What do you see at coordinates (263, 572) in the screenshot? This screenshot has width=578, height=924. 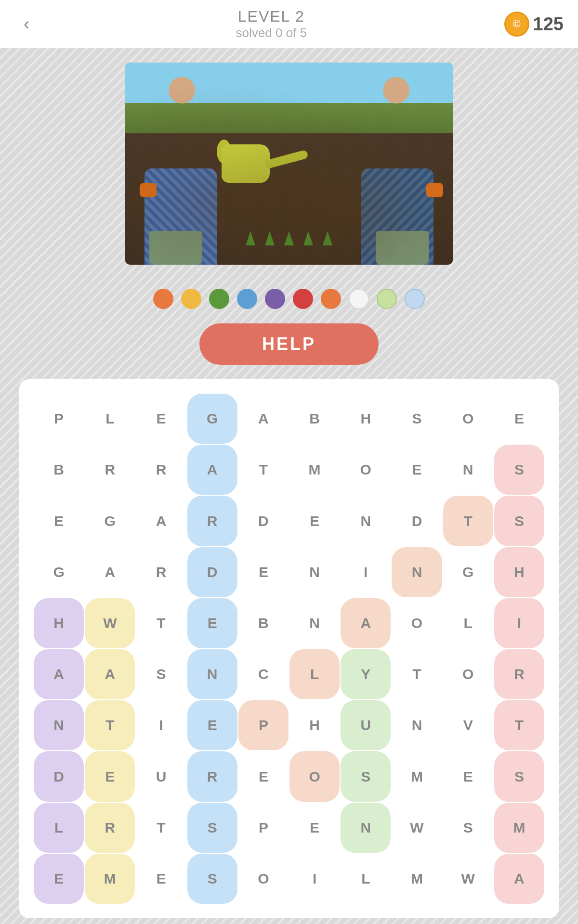 I see `grid-cell-3-4: E` at bounding box center [263, 572].